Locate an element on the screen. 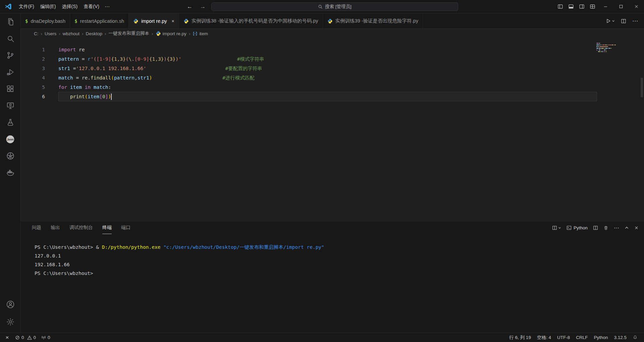 This screenshot has height=342, width=644. panel-tab-debug-console: 调试控制台 is located at coordinates (81, 228).